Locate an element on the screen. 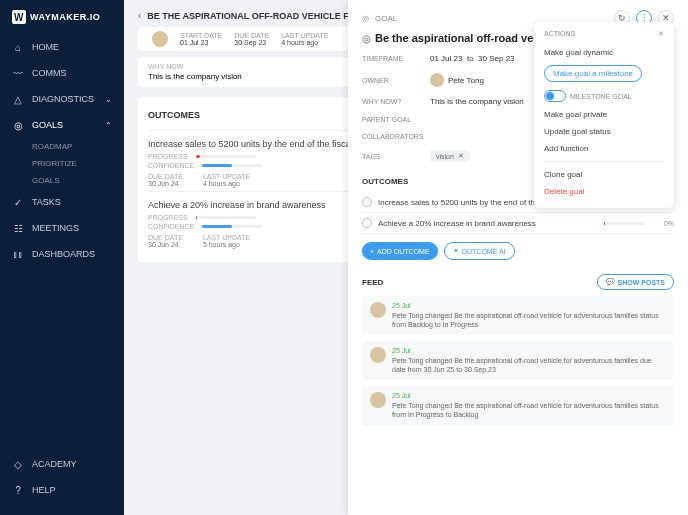 The width and height of the screenshot is (688, 515). badge-icon: ◇ is located at coordinates (18, 464).